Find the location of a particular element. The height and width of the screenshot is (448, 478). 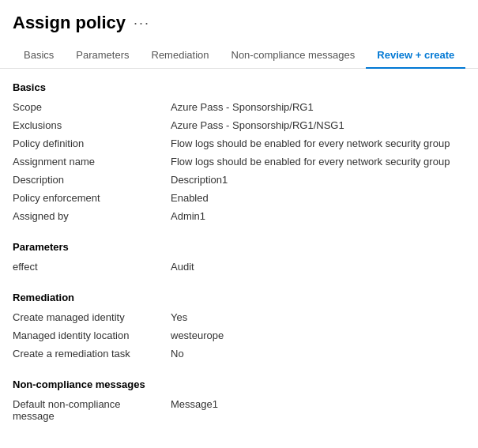

field-assignment-name-label: Assignment name is located at coordinates (92, 161).